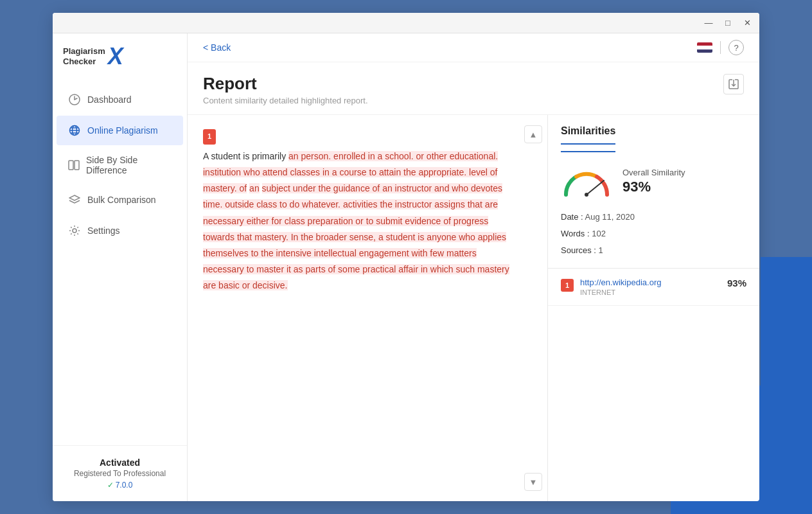 The image size is (812, 514). Describe the element at coordinates (245, 285) in the screenshot. I see `highlighted-are: are basic or decisive.` at that location.